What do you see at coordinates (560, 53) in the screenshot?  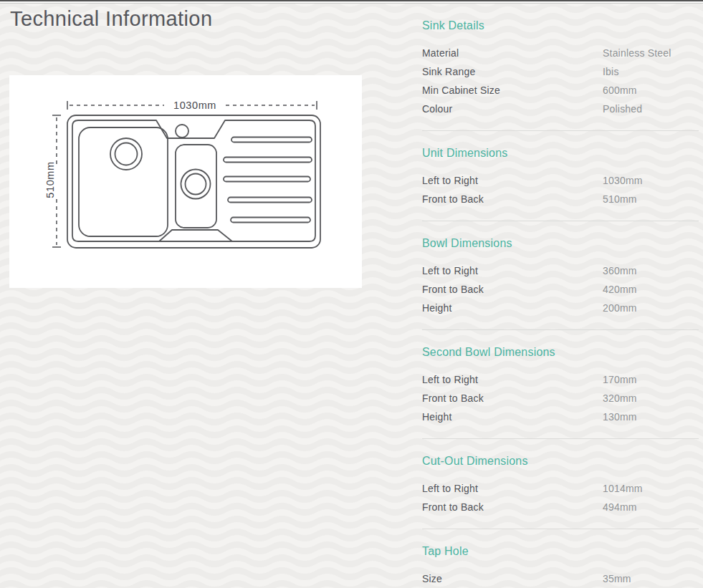 I see `spec-row: Material Stainless Steel` at bounding box center [560, 53].